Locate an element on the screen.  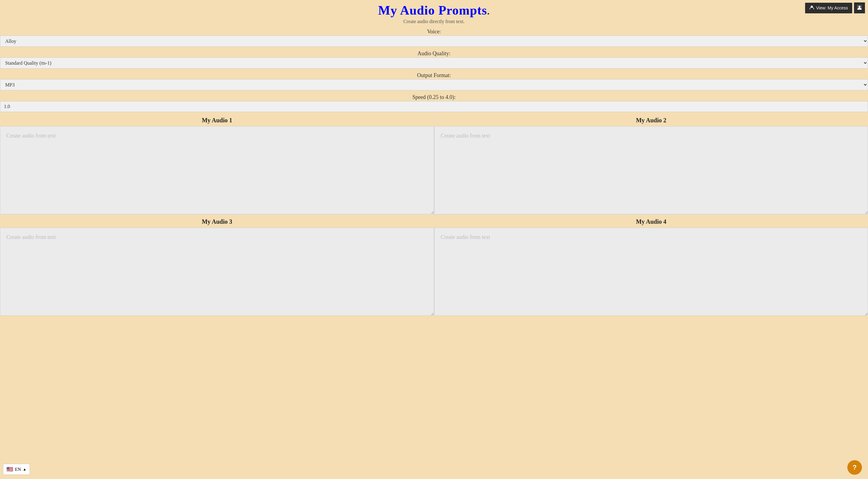
help-label: ? is located at coordinates (855, 467).